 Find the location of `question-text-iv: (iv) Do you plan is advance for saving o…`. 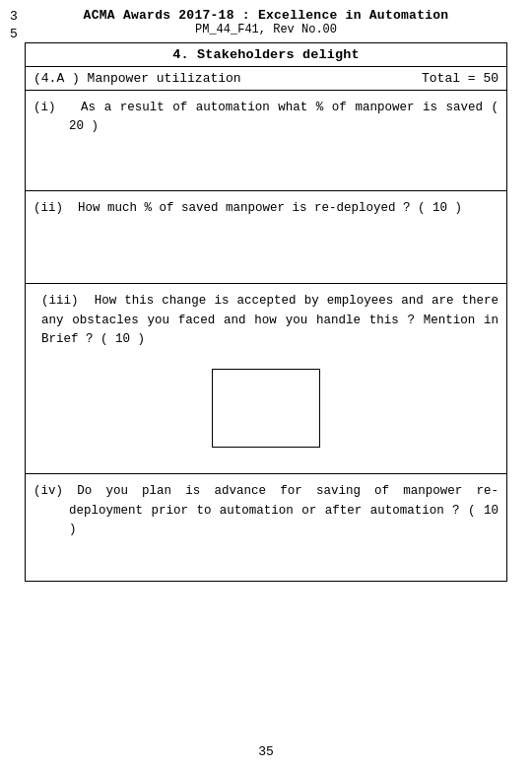

question-text-iv: (iv) Do you plan is advance for saving o… is located at coordinates (266, 511).